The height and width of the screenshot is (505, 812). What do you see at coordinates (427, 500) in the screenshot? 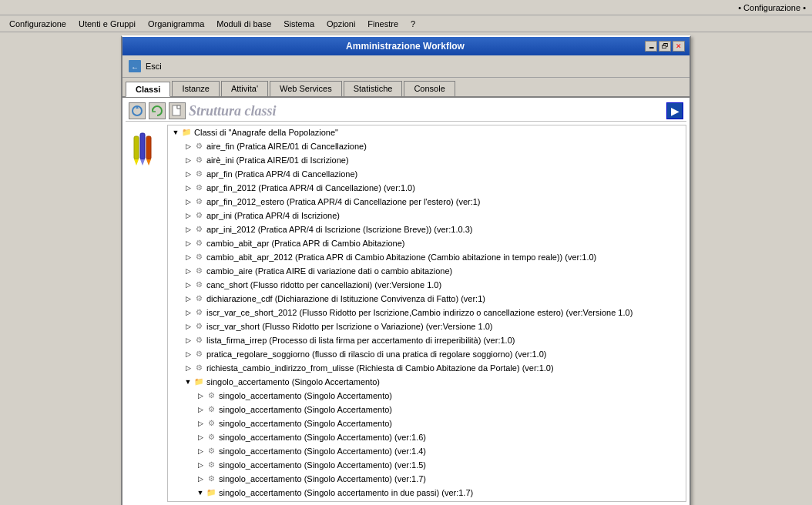
I see `list-item: ▷ ⚙ singolo_accertamento (Singolo accert…` at bounding box center [427, 500].